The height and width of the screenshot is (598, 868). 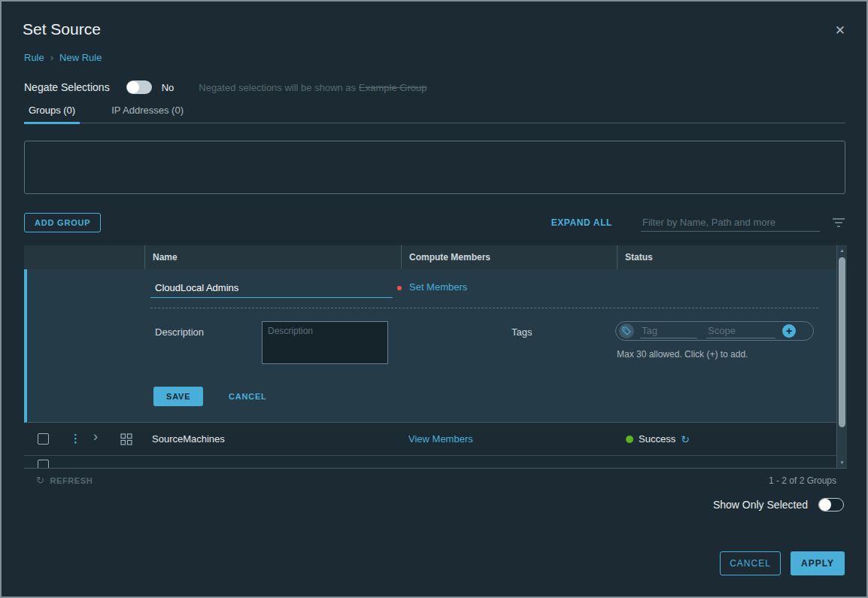 What do you see at coordinates (484, 308) in the screenshot?
I see `edit-row-divider` at bounding box center [484, 308].